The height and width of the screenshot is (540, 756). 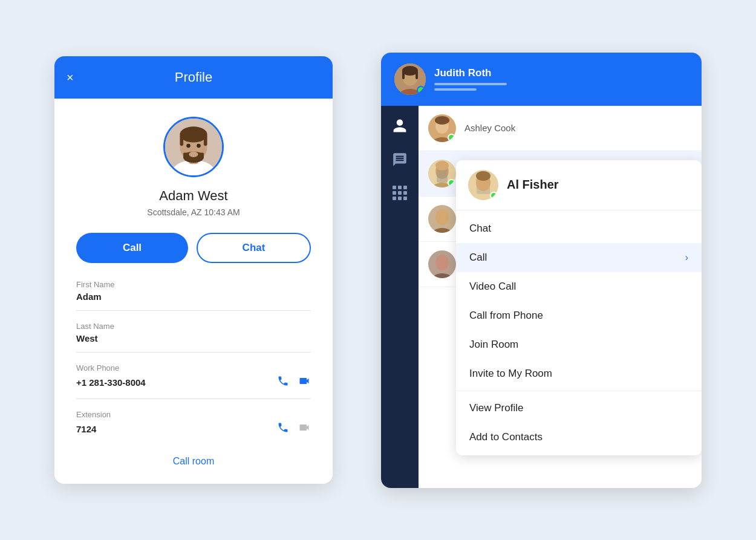 What do you see at coordinates (194, 381) in the screenshot?
I see `work-phone-field: Work Phone +1 281-330-8004` at bounding box center [194, 381].